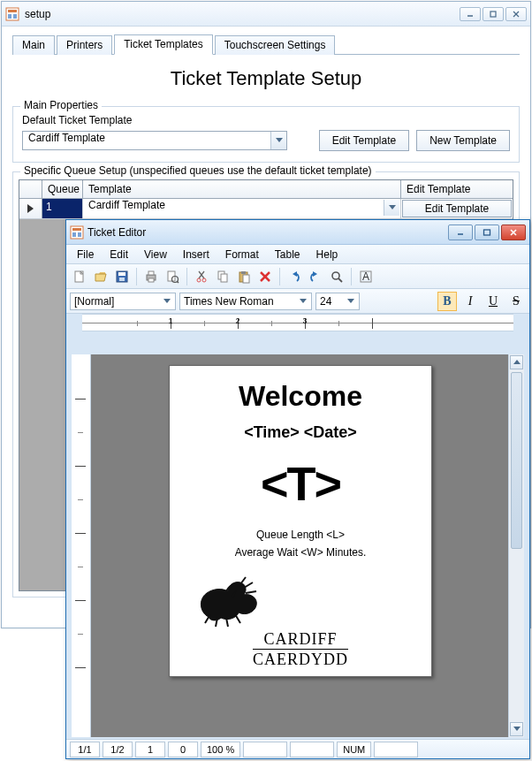  I want to click on menu-help: Help, so click(327, 255).